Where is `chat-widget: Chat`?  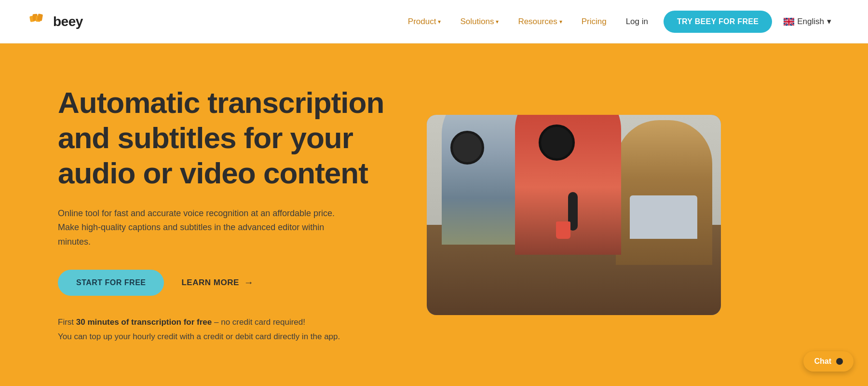
chat-widget: Chat is located at coordinates (828, 361).